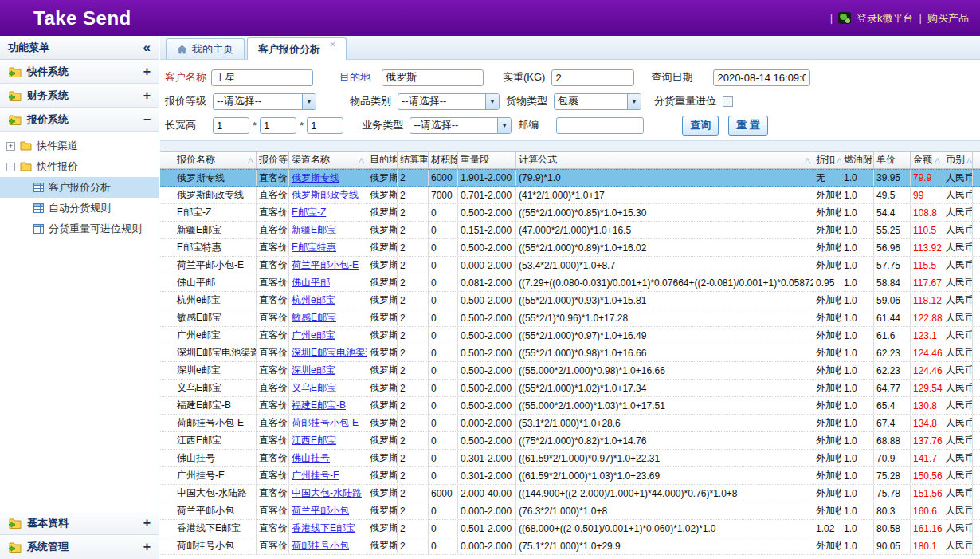  What do you see at coordinates (570, 511) in the screenshot?
I see `table-row: 荷兰平邮小包直客价荷兰平邮小包俄罗斯200.000-2.000(76.3*2/1…` at bounding box center [570, 511].